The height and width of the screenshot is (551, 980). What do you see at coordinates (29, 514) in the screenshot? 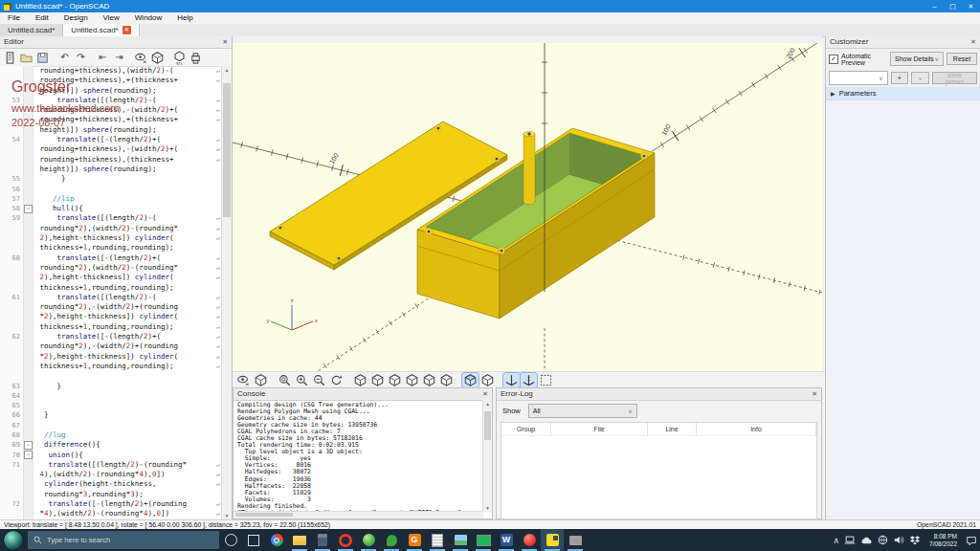
I see `fold-margin` at bounding box center [29, 514].